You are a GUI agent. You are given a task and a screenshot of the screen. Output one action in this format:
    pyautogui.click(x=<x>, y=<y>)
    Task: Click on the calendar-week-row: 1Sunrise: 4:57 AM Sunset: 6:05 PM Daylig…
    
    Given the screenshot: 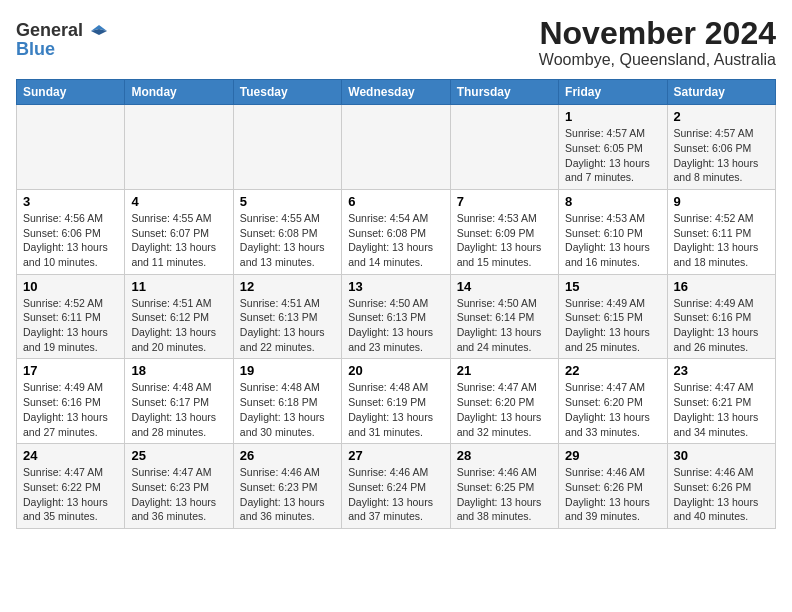 What is the action you would take?
    pyautogui.click(x=396, y=148)
    